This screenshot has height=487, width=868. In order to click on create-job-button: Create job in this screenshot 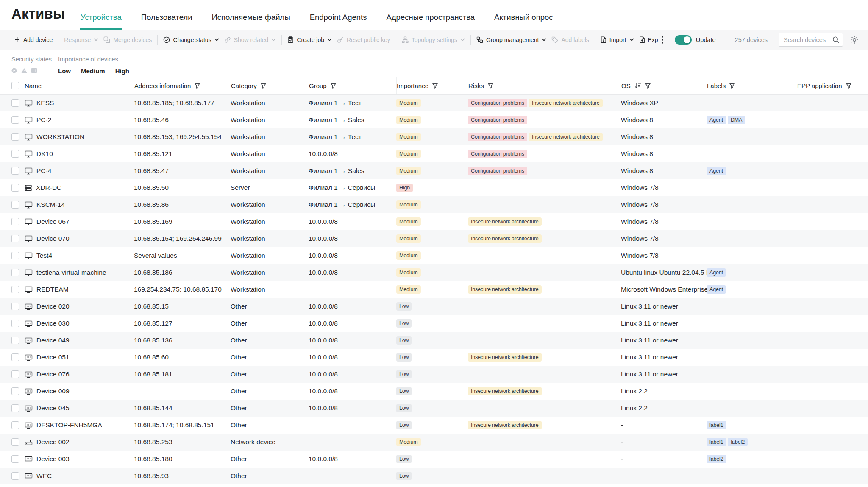, I will do `click(309, 40)`.